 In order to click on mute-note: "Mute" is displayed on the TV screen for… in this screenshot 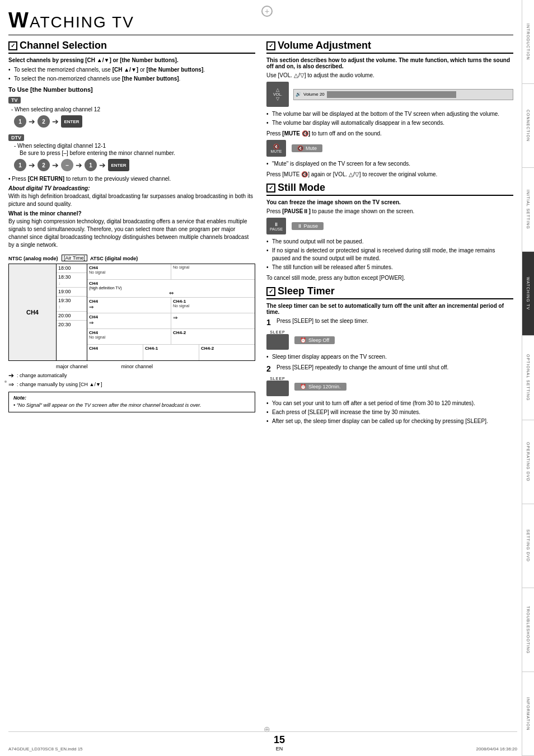, I will do `click(390, 164)`.